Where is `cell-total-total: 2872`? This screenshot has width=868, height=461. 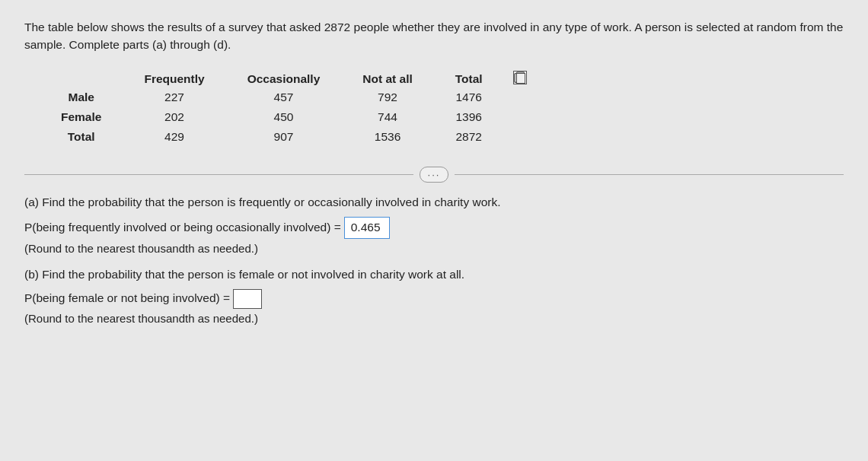 cell-total-total: 2872 is located at coordinates (469, 137).